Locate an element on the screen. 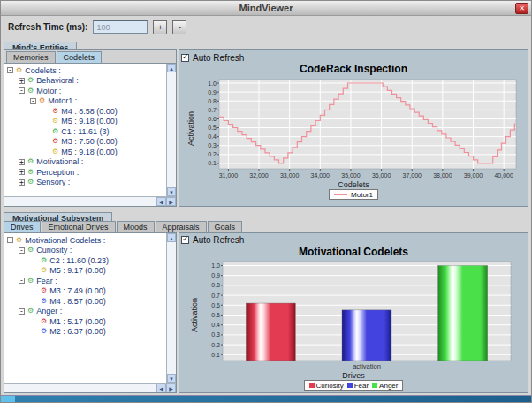  motivational-tabs: DrivesEmotional DrivesMoodsAppraisalsGoa… is located at coordinates (266, 226).